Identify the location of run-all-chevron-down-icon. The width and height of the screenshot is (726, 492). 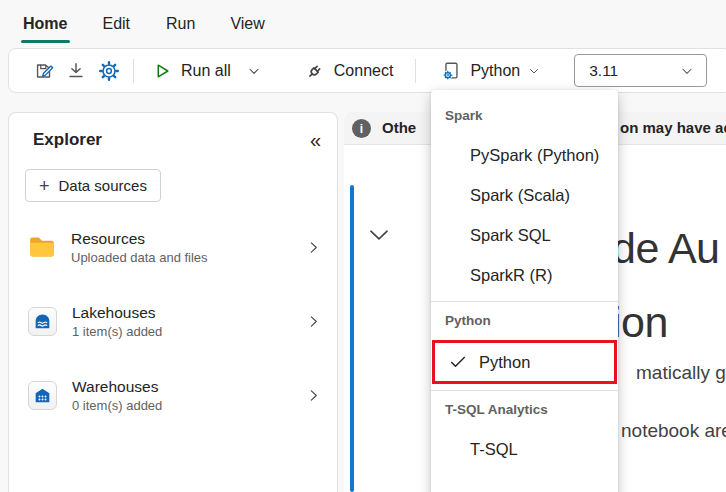
(254, 71).